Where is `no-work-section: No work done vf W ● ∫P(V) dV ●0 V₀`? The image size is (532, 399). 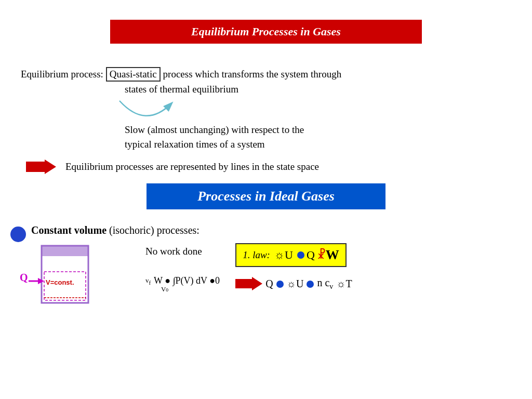 no-work-section: No work done vf W ● ∫P(V) dV ●0 V₀ is located at coordinates (183, 270).